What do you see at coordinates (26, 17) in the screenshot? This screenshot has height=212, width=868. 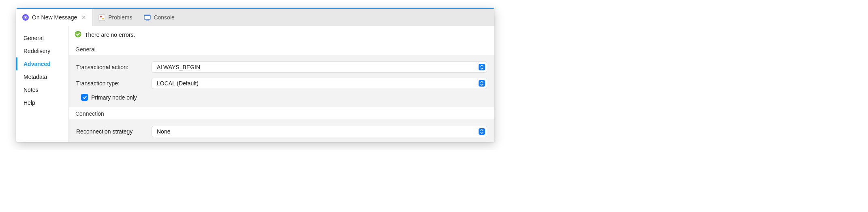 I see `message-source-icon` at bounding box center [26, 17].